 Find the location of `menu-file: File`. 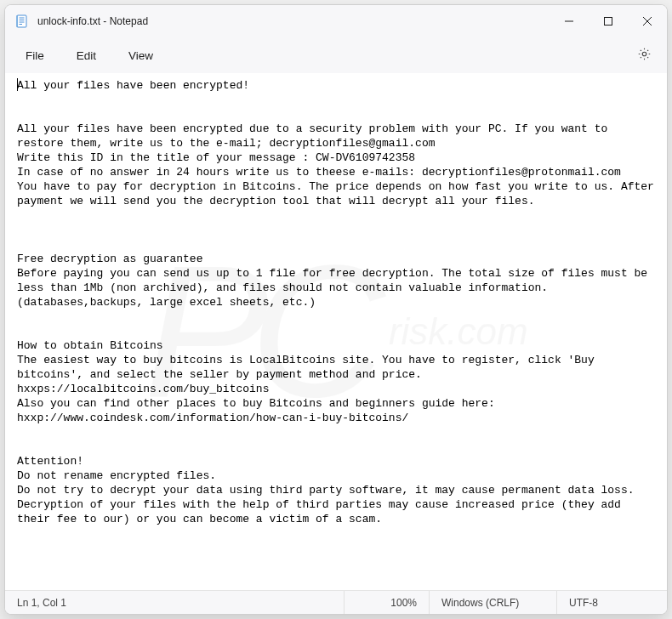

menu-file: File is located at coordinates (35, 56).